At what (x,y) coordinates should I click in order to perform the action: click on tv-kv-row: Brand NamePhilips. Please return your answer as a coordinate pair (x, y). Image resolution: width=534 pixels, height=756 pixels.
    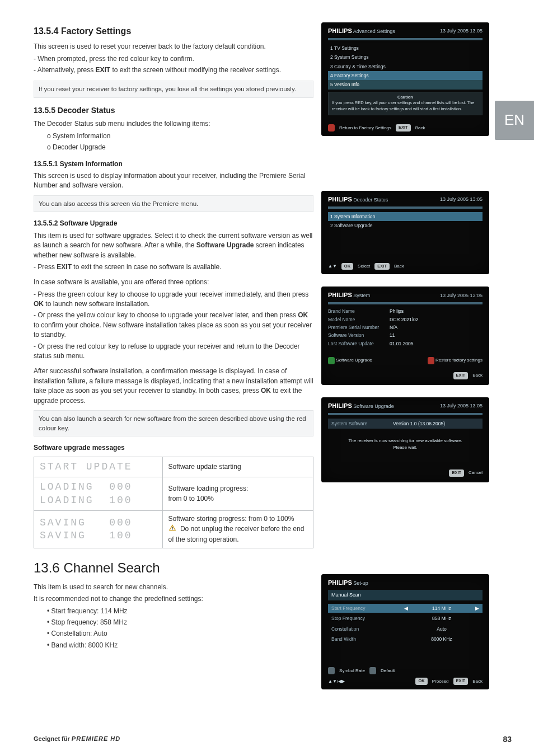
    Looking at the image, I should click on (405, 311).